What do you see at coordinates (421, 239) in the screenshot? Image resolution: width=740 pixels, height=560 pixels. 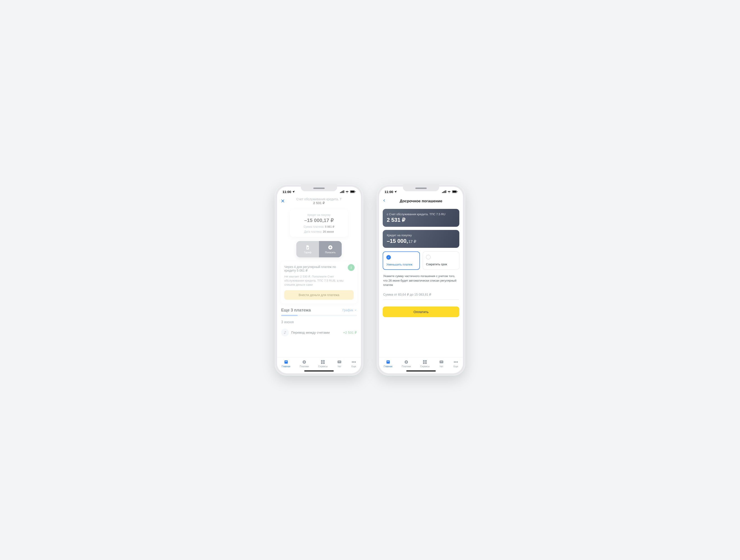 I see `credit-account-card: Кредит на покупку –15 000,17 ₽` at bounding box center [421, 239].